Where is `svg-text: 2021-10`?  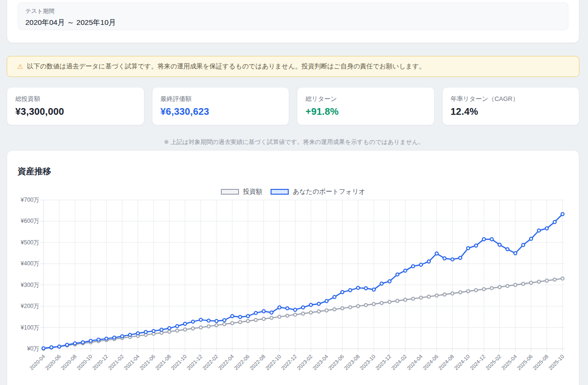 svg-text: 2021-10 is located at coordinates (179, 363).